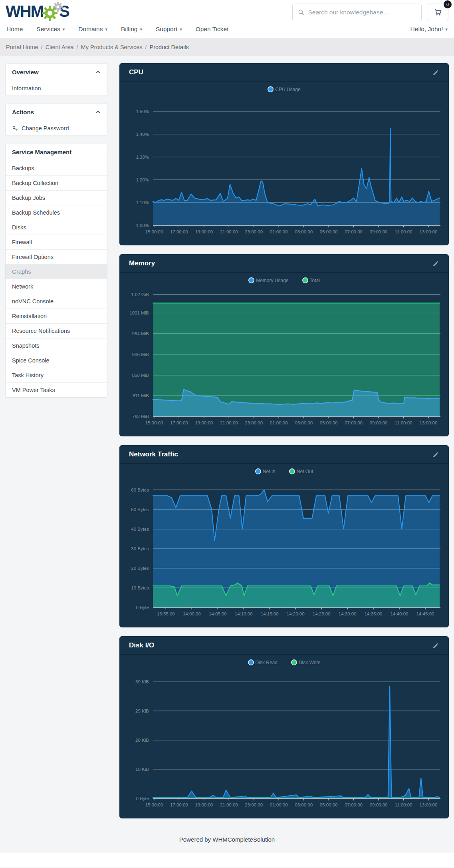  What do you see at coordinates (311, 281) in the screenshot?
I see `legend-item: Total` at bounding box center [311, 281].